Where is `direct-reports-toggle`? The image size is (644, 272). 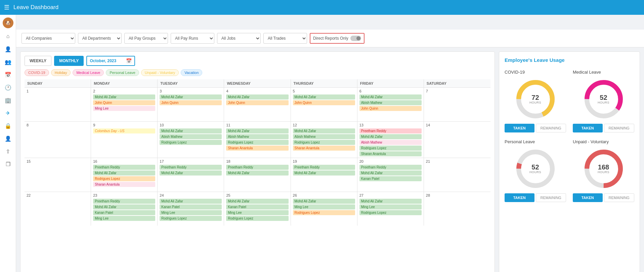 direct-reports-toggle is located at coordinates (356, 38).